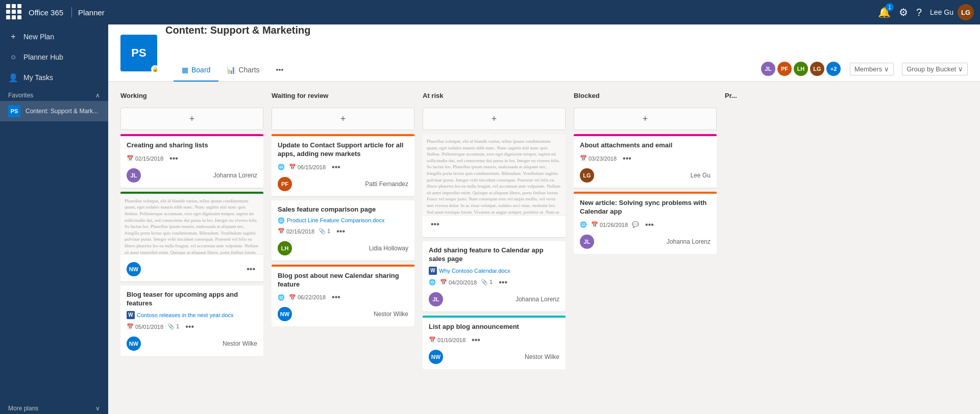 This screenshot has height=414, width=980. What do you see at coordinates (343, 210) in the screenshot?
I see `card-title: Sales feature comparison page` at bounding box center [343, 210].